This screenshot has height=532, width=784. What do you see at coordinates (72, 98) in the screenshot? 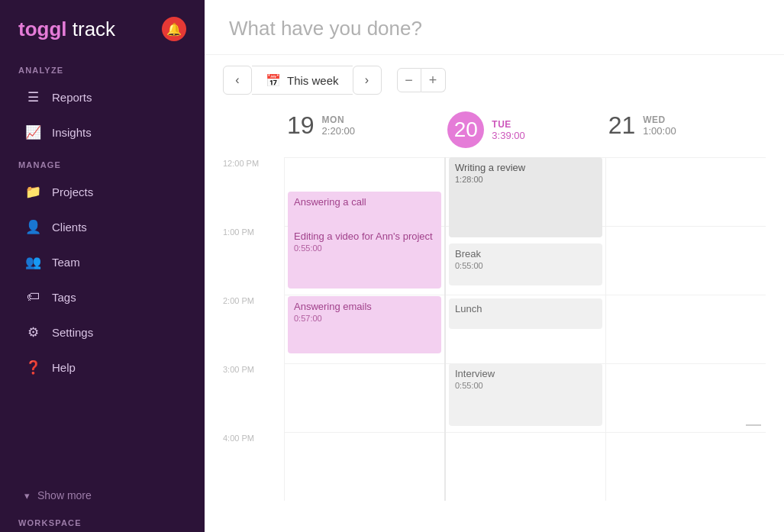
I see `sidebar-item-label-reports: Reports` at bounding box center [72, 98].